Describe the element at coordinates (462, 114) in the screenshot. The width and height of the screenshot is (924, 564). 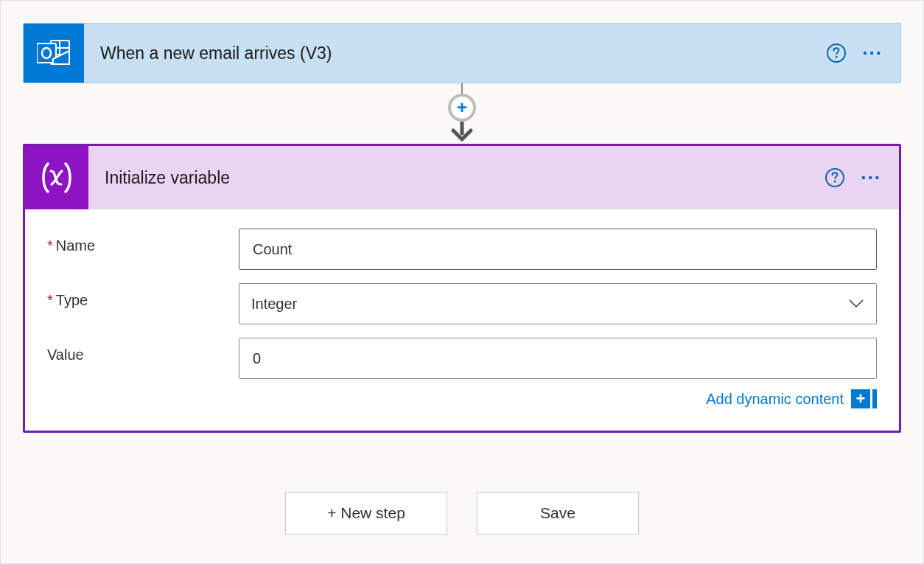
I see `connector: +` at that location.